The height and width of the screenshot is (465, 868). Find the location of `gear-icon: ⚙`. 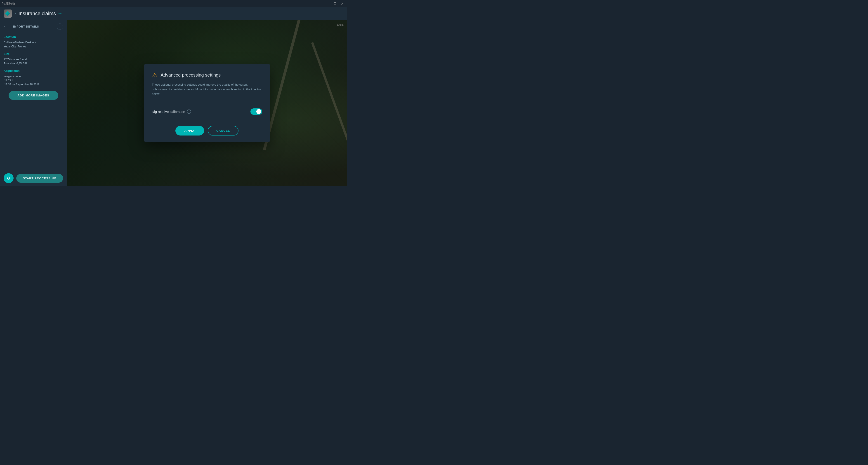

gear-icon: ⚙ is located at coordinates (9, 178).